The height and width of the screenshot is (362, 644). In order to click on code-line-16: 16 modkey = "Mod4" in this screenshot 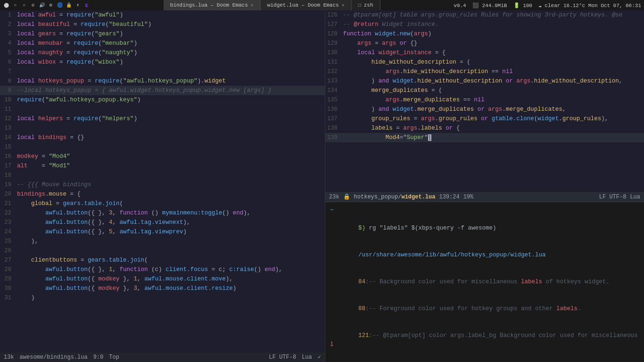, I will do `click(162, 156)`.